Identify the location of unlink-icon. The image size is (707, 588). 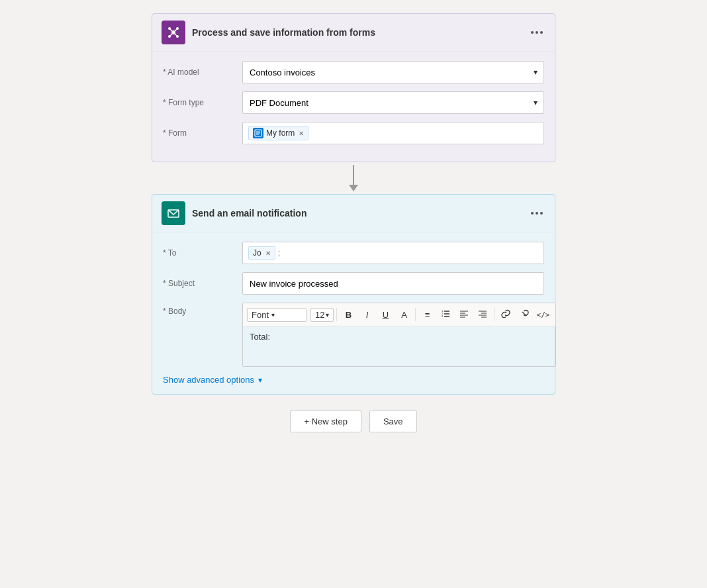
(524, 315).